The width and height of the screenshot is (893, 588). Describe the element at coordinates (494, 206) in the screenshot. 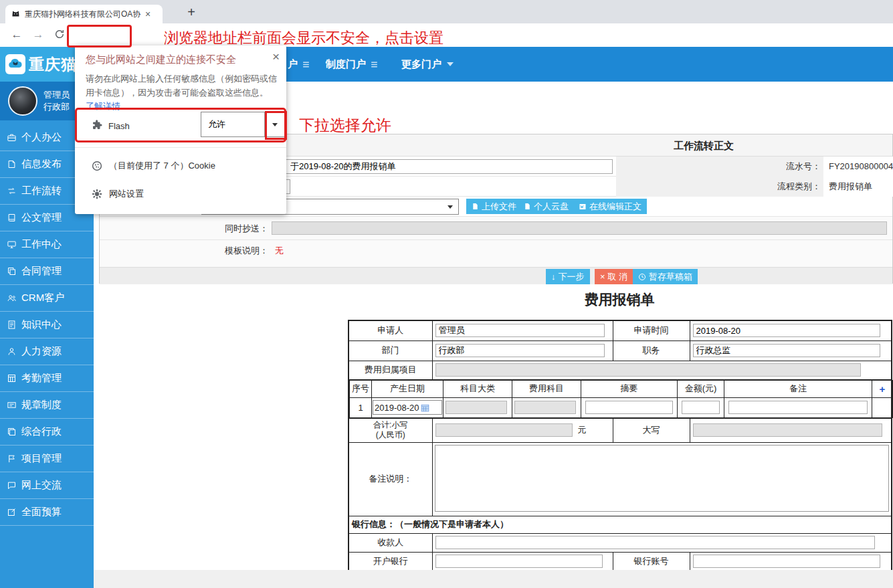

I see `upload-file-button: 上传文件` at that location.